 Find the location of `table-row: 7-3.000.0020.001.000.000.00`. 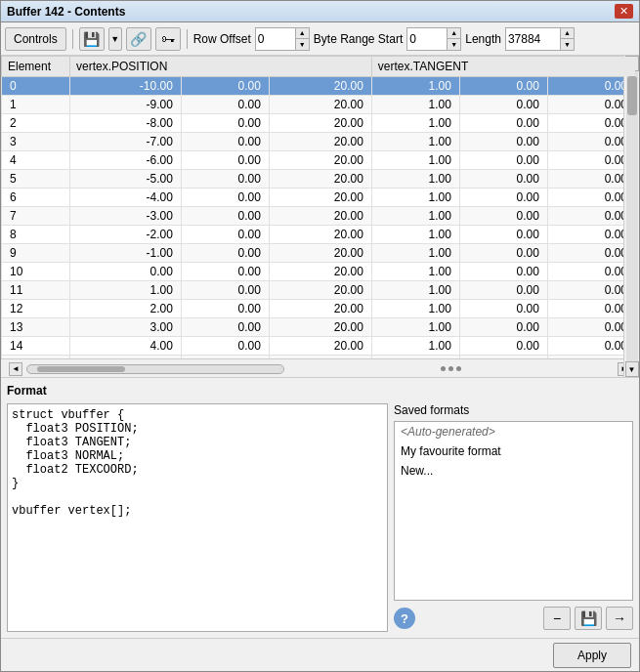

table-row: 7-3.000.0020.001.000.000.00 is located at coordinates (319, 217).